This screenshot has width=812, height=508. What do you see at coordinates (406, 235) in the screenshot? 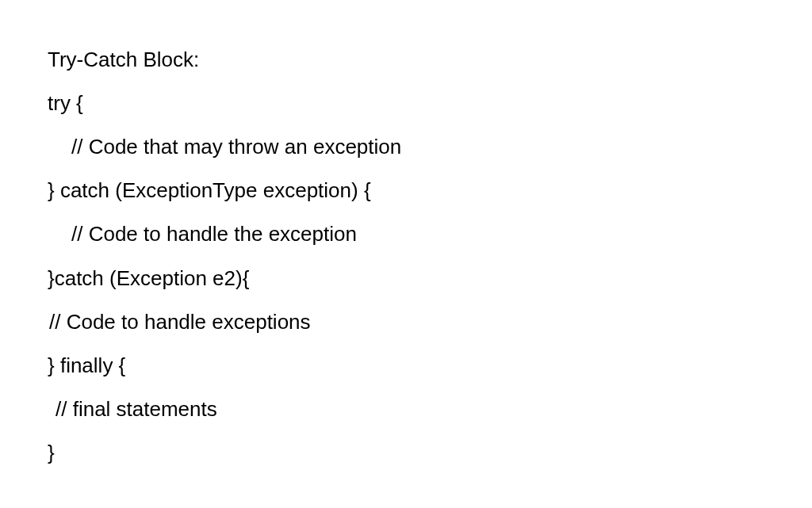
I see `code-line-catch1-body: // Code to handle the exception` at bounding box center [406, 235].